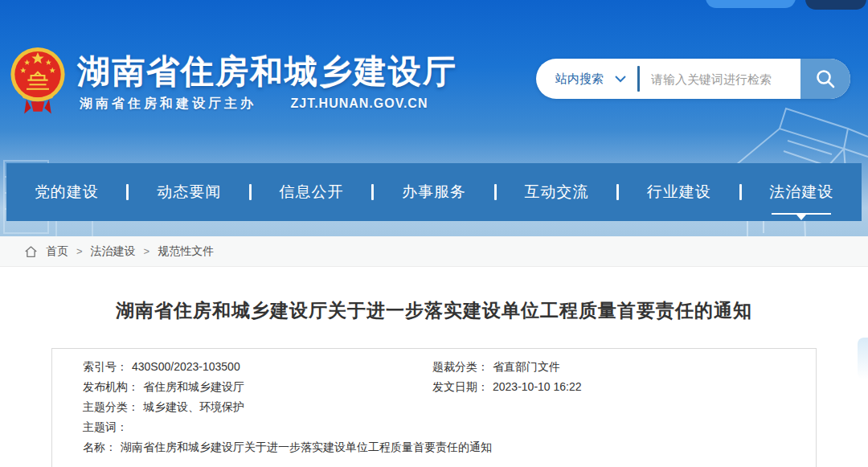 This screenshot has height=467, width=868. Describe the element at coordinates (461, 367) in the screenshot. I see `meta-label: 题裁分类：` at that location.